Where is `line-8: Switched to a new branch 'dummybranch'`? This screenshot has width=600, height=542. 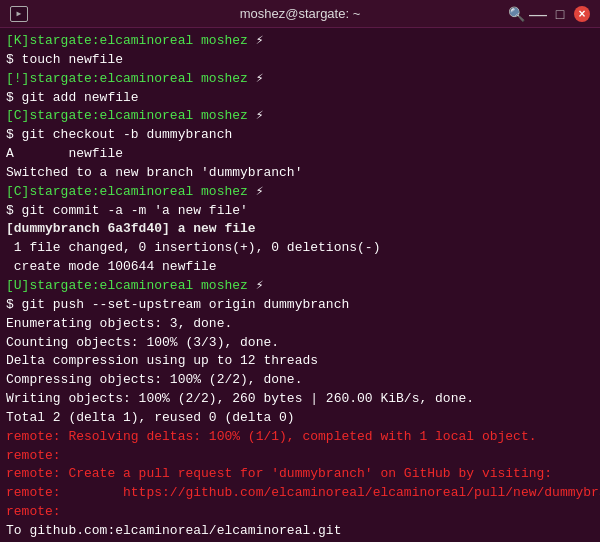
line-8: Switched to a new branch 'dummybranch' is located at coordinates (300, 174).